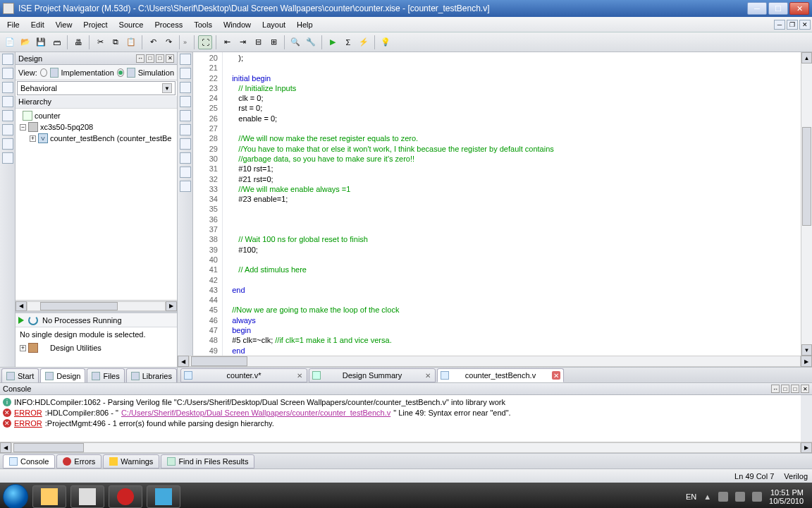 This screenshot has width=812, height=508. I want to click on paste-button: 📋, so click(131, 42).